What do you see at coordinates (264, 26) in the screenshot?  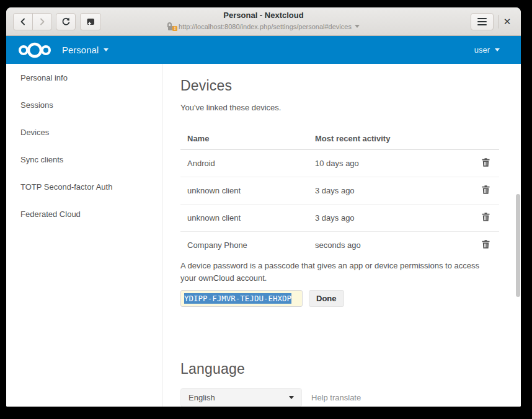 I see `url-bar: ! http://localhost:8080/index.php/settin…` at bounding box center [264, 26].